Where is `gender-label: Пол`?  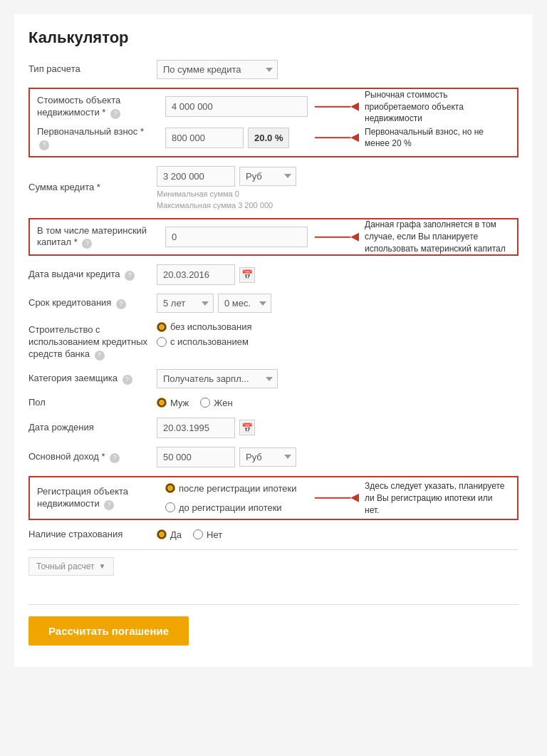
gender-label: Пол is located at coordinates (93, 403).